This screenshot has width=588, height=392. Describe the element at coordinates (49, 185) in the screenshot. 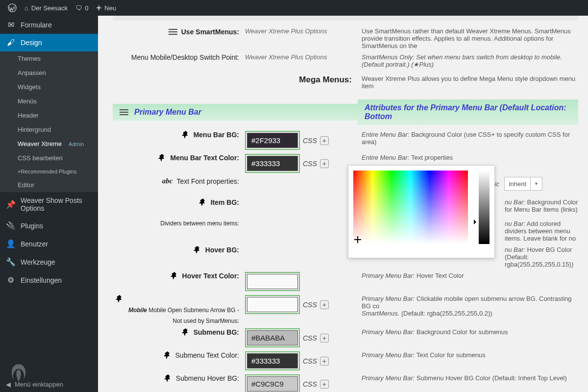

I see `submenu-editor: Editor` at that location.